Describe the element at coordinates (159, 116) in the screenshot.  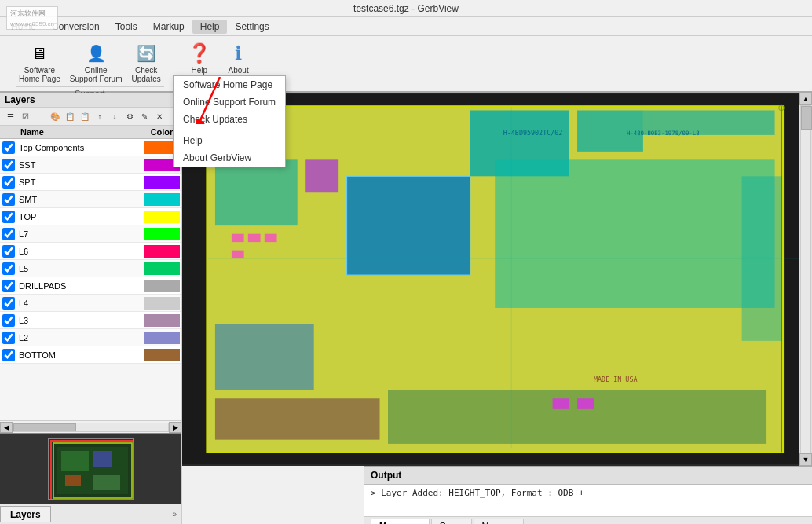
I see `layer-tool-delete: ✕` at that location.